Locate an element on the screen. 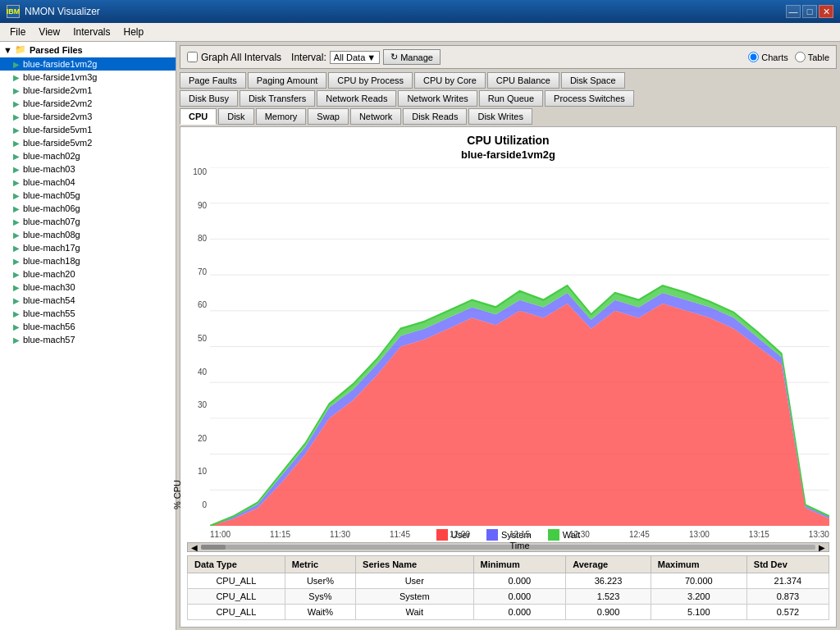 This screenshot has height=630, width=840. sidebar-item-blue-mach17g: ▶blue-mach17g is located at coordinates (88, 248).